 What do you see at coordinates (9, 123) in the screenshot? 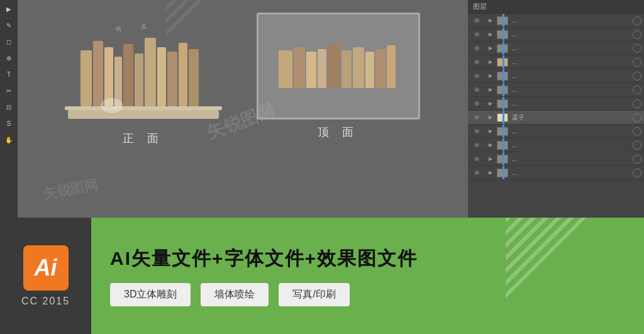
I see `toolbar-icon-s: S` at bounding box center [9, 123].